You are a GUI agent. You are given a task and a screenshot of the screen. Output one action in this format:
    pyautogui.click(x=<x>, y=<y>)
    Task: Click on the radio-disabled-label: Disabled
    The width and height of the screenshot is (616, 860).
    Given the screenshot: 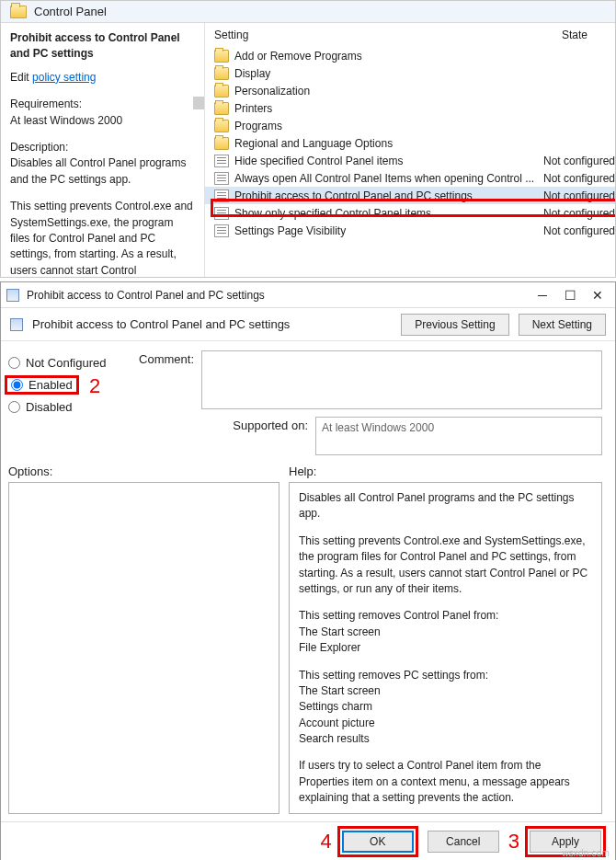 What is the action you would take?
    pyautogui.click(x=50, y=407)
    